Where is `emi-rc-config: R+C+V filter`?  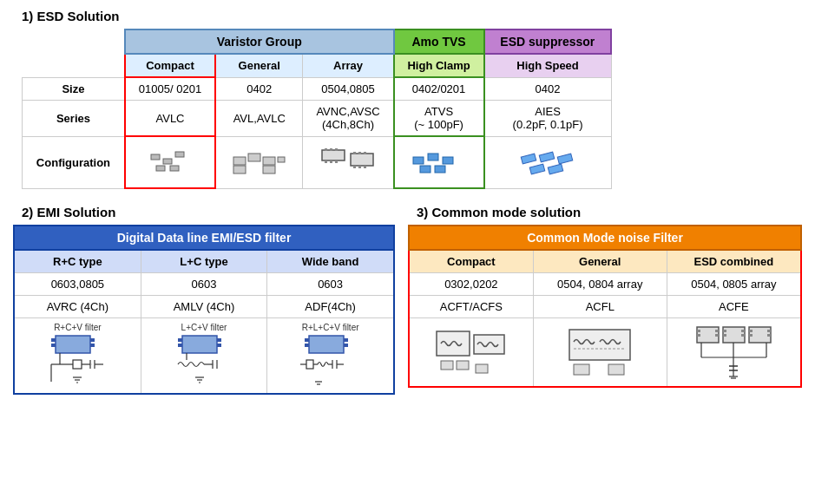
emi-rc-config: R+C+V filter is located at coordinates (77, 357).